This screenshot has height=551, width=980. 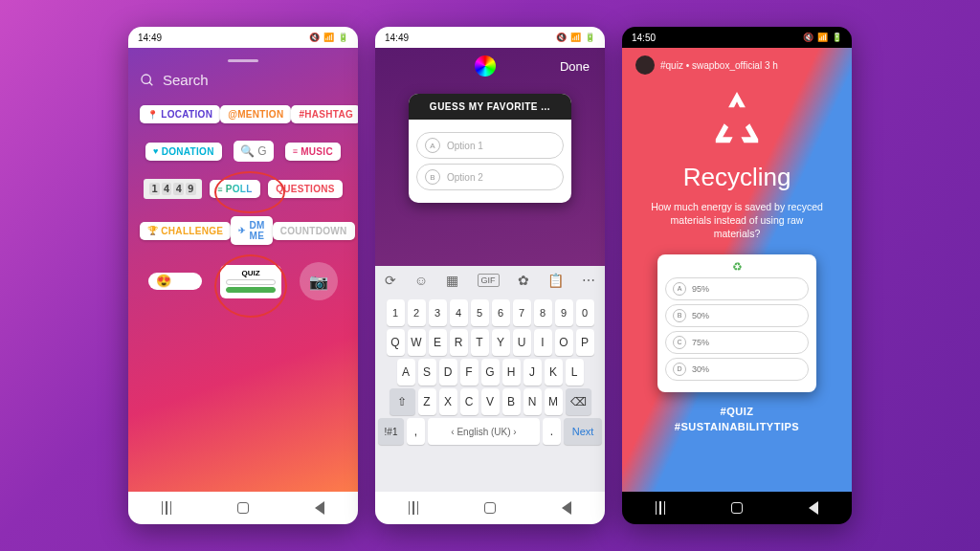 I want to click on key-next: Next, so click(x=583, y=431).